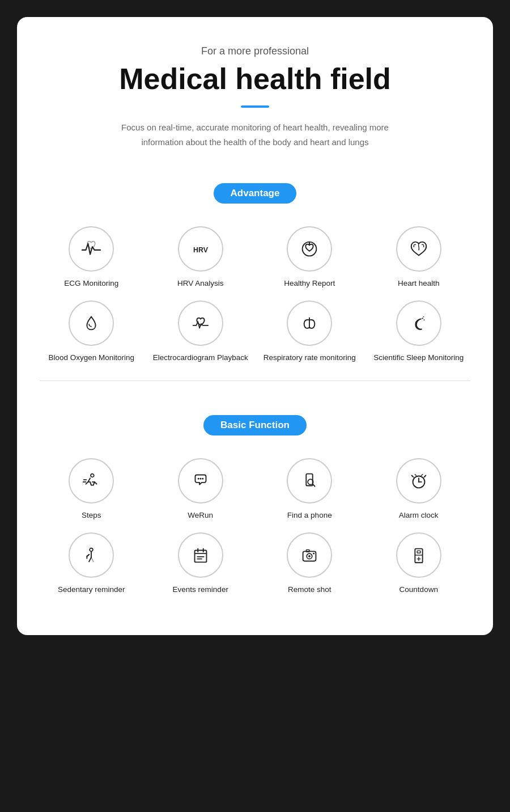 Image resolution: width=510 pixels, height=812 pixels. I want to click on description: Focus on real-time, accurate monitoring …, so click(255, 135).